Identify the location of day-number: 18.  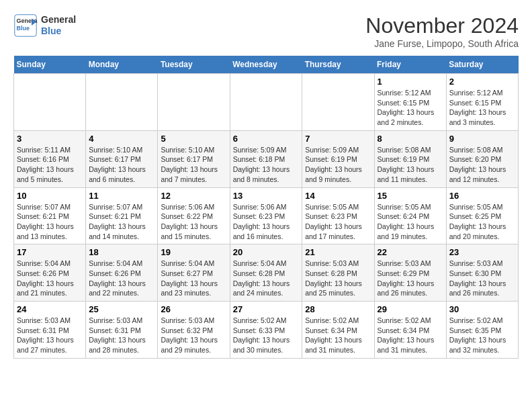
(122, 253).